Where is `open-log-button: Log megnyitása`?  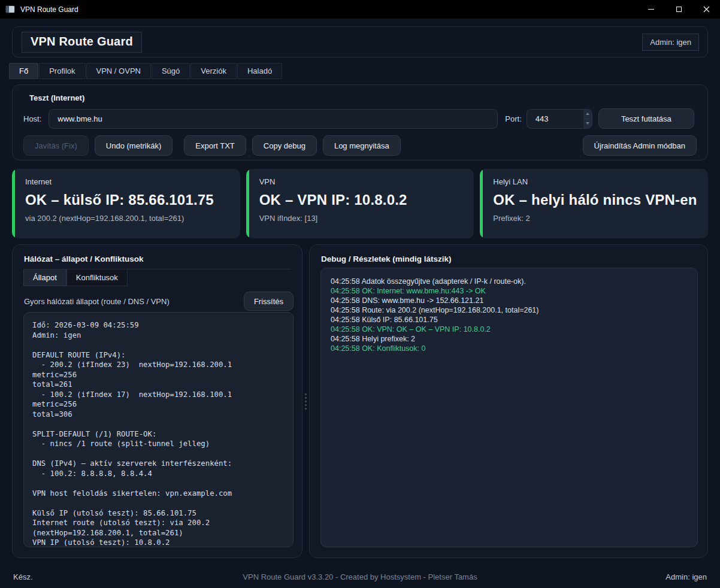 open-log-button: Log megnyitása is located at coordinates (362, 146).